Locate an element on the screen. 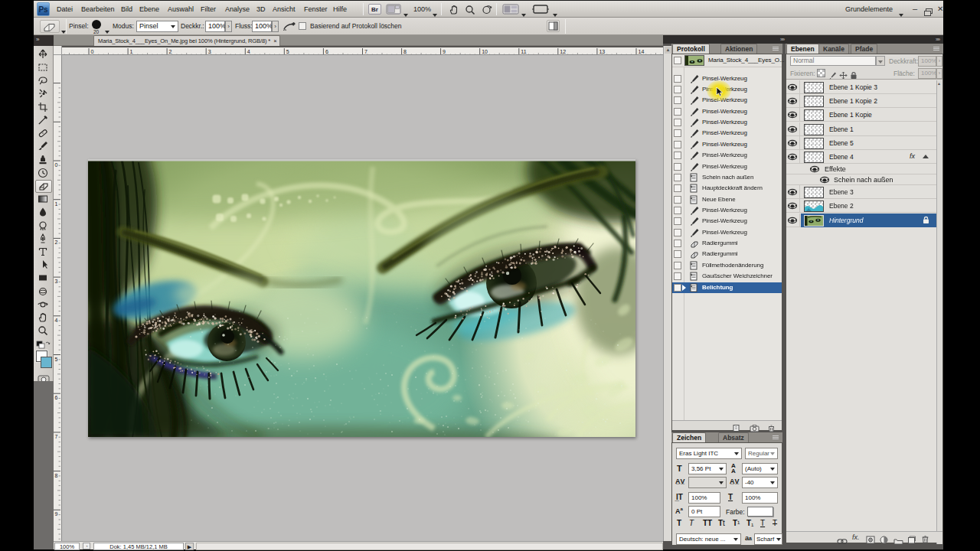  svg-text: 13 is located at coordinates (602, 52).